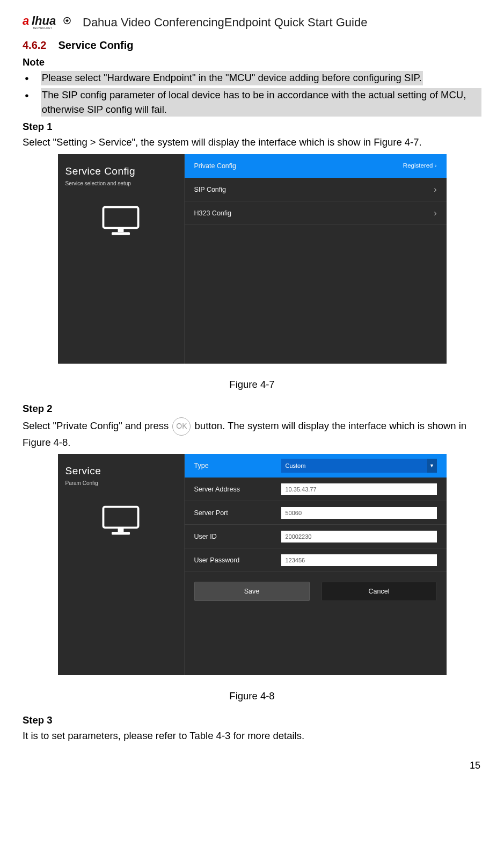 Image resolution: width=504 pixels, height=868 pixels. I want to click on fig47-main: Private Config Registered › SIP Config ›…, so click(316, 259).